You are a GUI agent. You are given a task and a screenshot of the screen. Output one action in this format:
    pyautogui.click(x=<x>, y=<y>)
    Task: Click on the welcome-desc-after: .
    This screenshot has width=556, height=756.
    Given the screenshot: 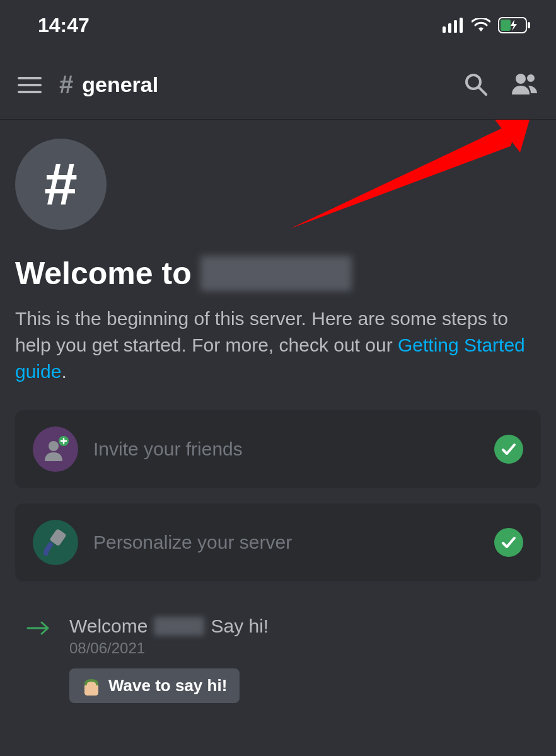 What is the action you would take?
    pyautogui.click(x=64, y=372)
    